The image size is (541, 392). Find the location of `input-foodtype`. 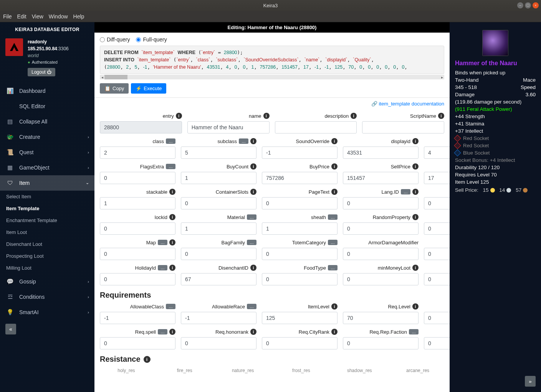

input-foodtype is located at coordinates (299, 279).